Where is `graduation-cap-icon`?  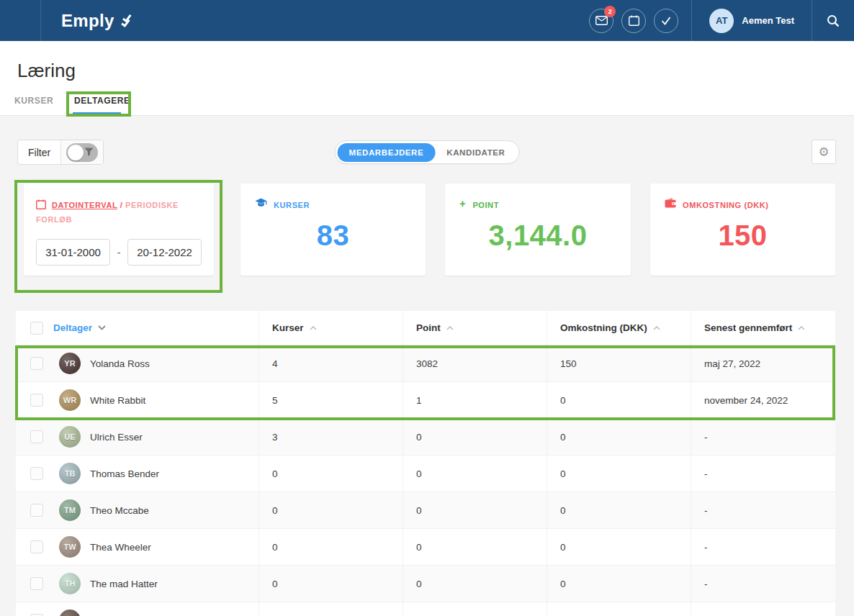 graduation-cap-icon is located at coordinates (261, 203).